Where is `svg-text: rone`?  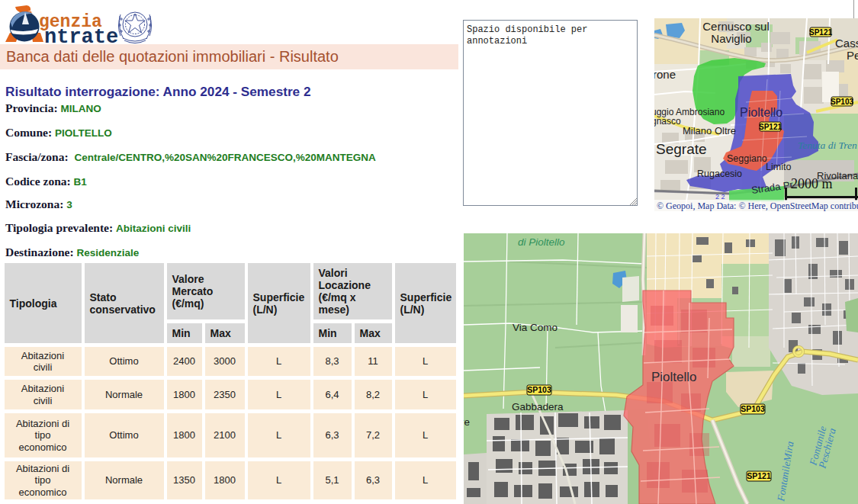
svg-text: rone is located at coordinates (665, 75).